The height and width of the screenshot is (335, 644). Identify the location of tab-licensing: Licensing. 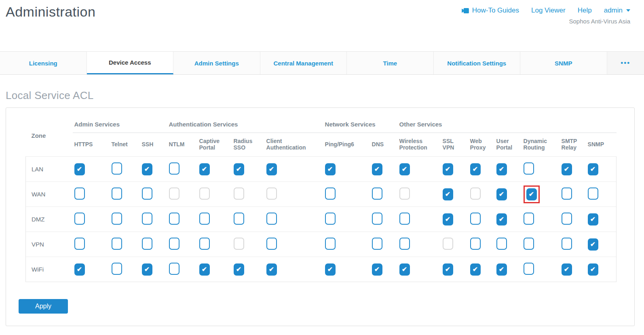
(44, 63).